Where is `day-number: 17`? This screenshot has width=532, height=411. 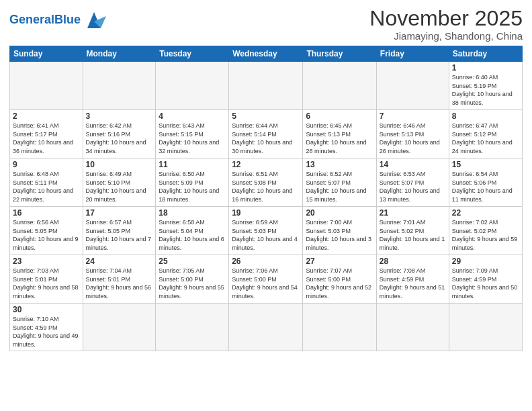
day-number: 17 is located at coordinates (120, 213).